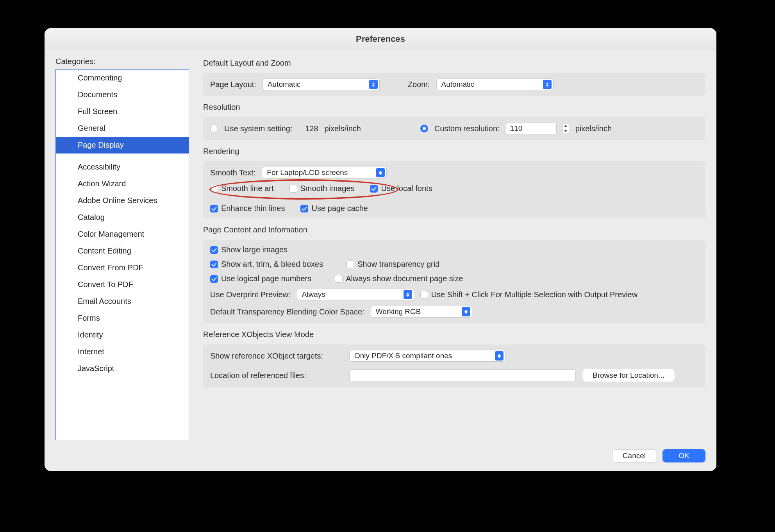 This screenshot has height=532, width=775. I want to click on panel-page-content: Show large images Show art, trim, & blee…, so click(454, 281).